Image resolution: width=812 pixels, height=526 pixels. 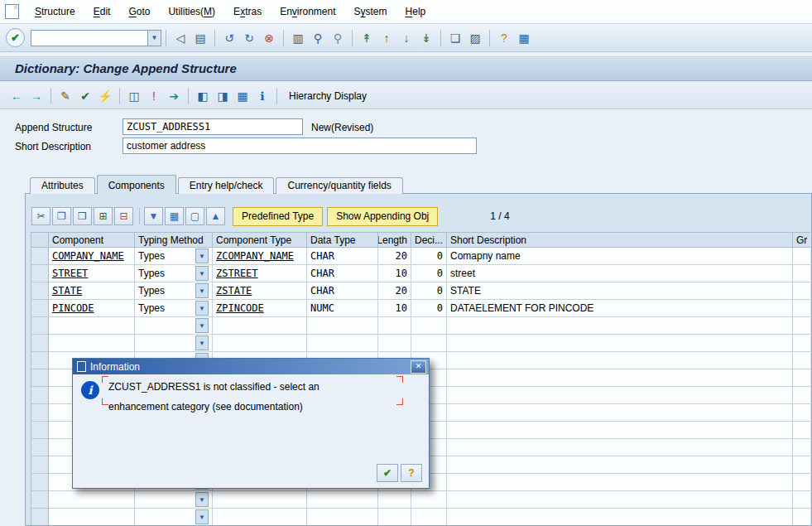 What do you see at coordinates (96, 38) in the screenshot?
I see `command-field: ▼` at bounding box center [96, 38].